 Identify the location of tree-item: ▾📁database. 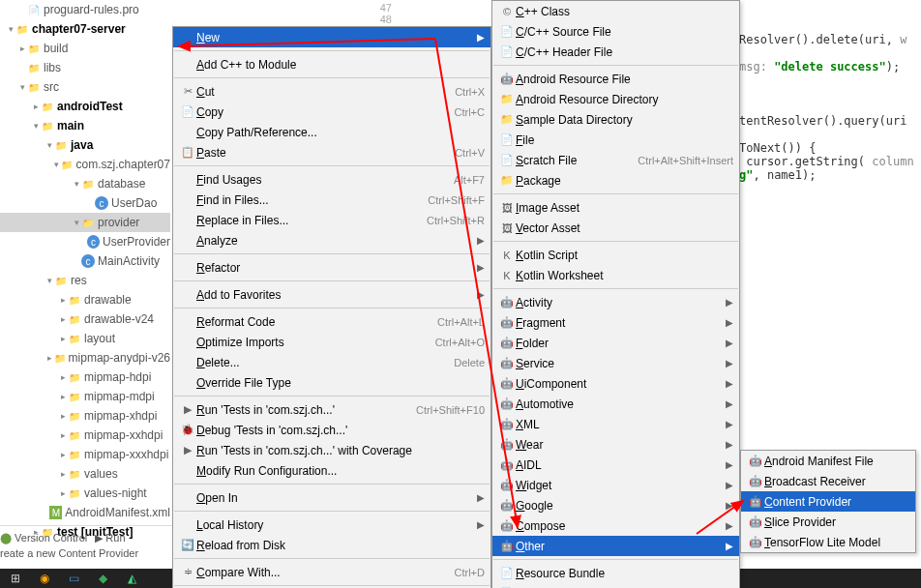
(85, 184).